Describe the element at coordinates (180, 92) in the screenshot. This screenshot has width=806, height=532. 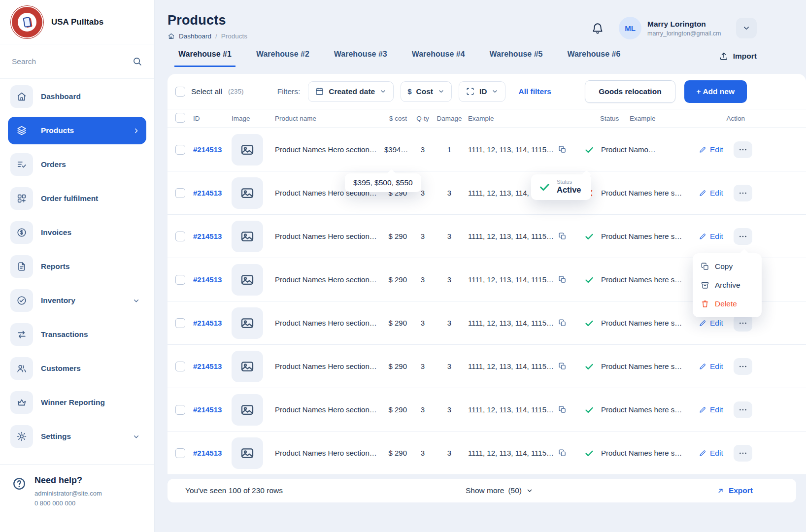
I see `select-all-checkbox` at that location.